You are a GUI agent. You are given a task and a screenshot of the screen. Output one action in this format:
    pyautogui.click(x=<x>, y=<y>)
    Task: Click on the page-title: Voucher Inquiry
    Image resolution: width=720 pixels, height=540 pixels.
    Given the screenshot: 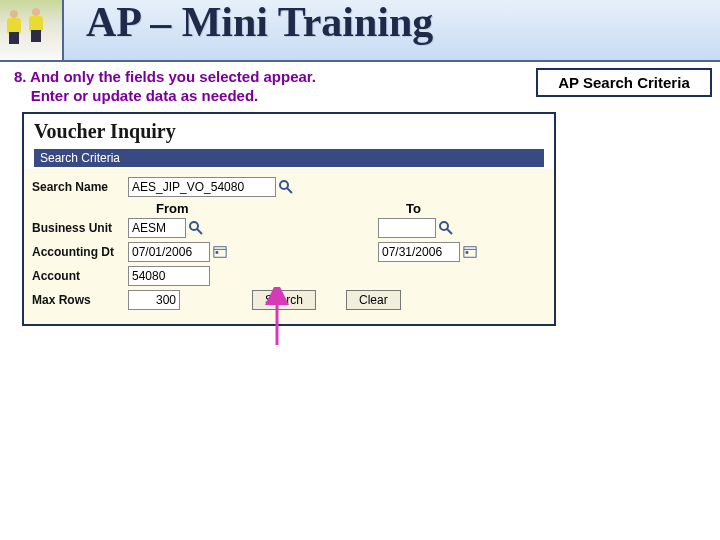 What is the action you would take?
    pyautogui.click(x=289, y=132)
    